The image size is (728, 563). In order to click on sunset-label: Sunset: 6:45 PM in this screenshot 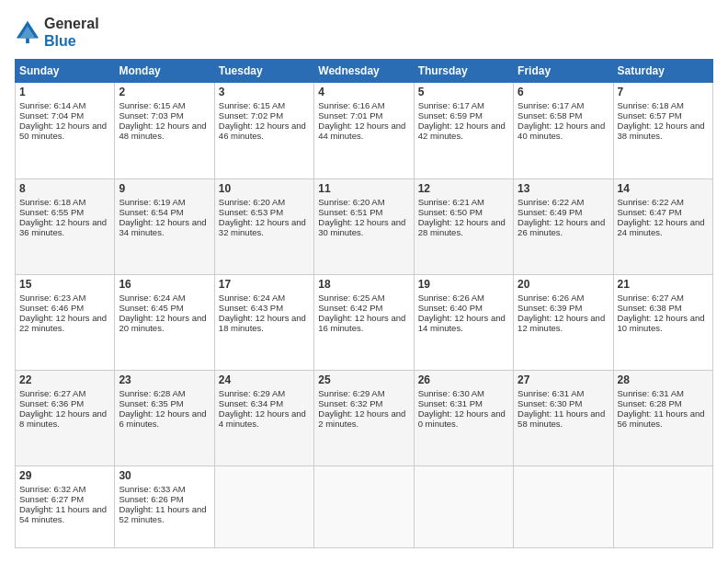, I will do `click(151, 307)`.